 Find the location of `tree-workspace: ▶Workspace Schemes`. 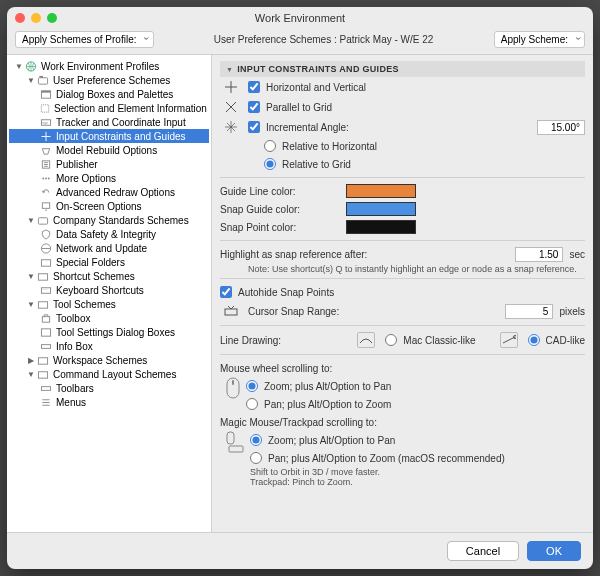

tree-workspace: ▶Workspace Schemes is located at coordinates (109, 360).